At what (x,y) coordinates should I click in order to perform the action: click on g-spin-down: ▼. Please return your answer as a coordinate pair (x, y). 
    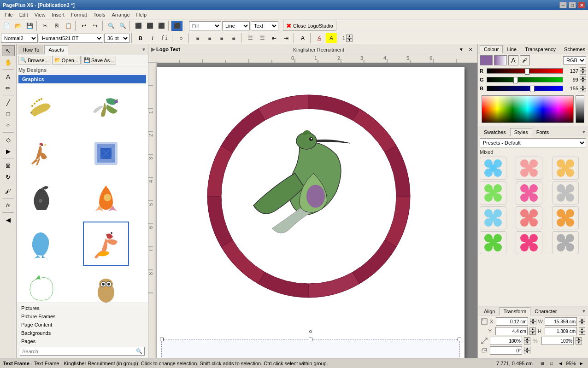
    Looking at the image, I should click on (583, 82).